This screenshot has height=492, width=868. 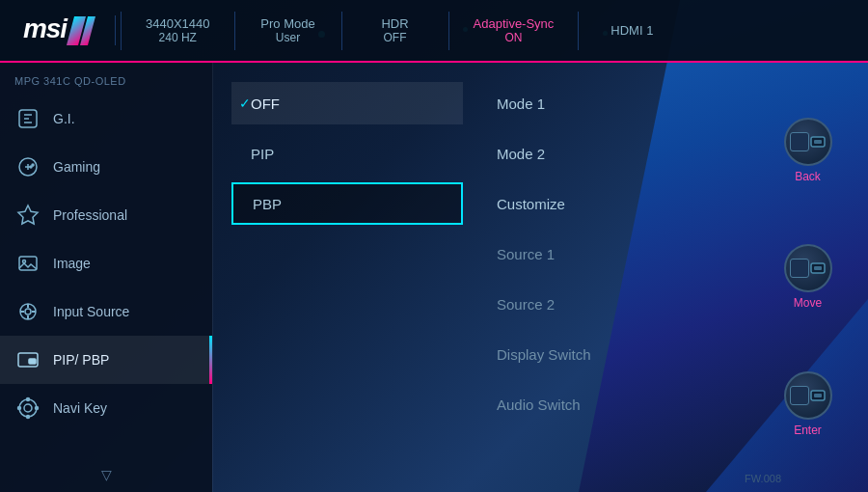 What do you see at coordinates (347, 103) in the screenshot?
I see `option-off: OFF` at bounding box center [347, 103].